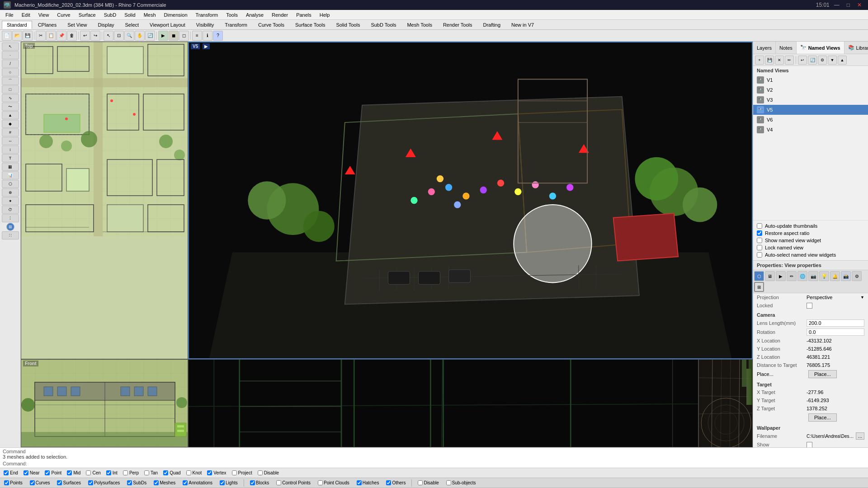  I want to click on snap-mid-check, so click(70, 473).